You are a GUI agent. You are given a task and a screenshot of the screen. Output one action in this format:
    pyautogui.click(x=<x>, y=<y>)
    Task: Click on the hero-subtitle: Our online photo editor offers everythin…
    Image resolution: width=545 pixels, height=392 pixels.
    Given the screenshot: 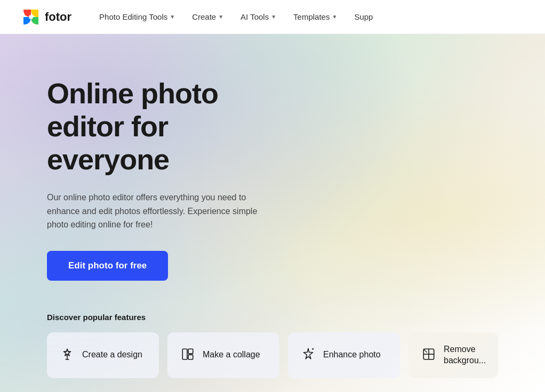 What is the action you would take?
    pyautogui.click(x=160, y=211)
    